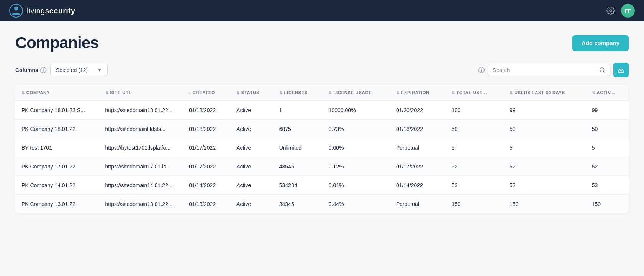 Image resolution: width=644 pixels, height=276 pixels. I want to click on columns-label: Columns i, so click(31, 70).